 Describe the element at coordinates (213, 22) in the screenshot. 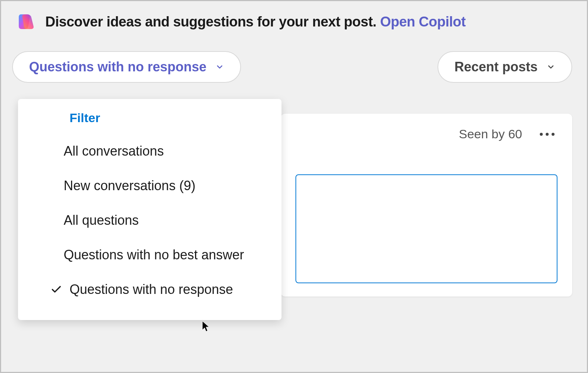

I see `banner-message: Discover ideas and suggestions for your …` at that location.